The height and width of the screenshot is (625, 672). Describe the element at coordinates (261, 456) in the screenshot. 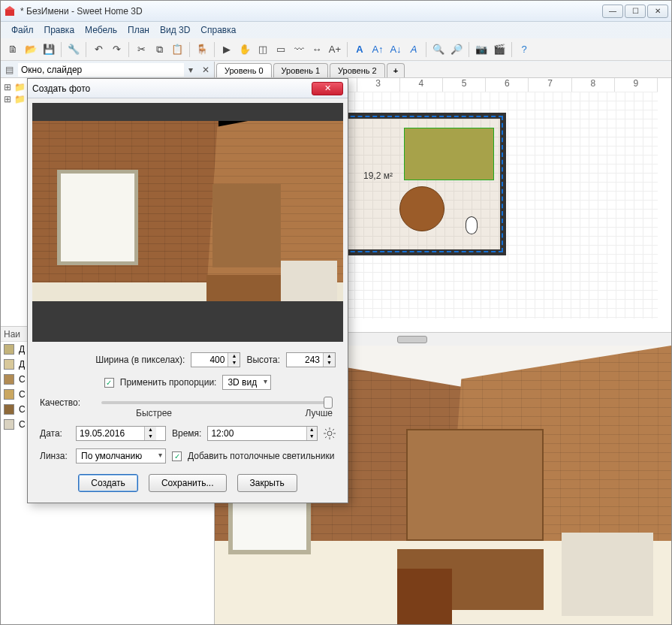

I see `ceiling-lights-label: Добавить потолочные светильники` at that location.